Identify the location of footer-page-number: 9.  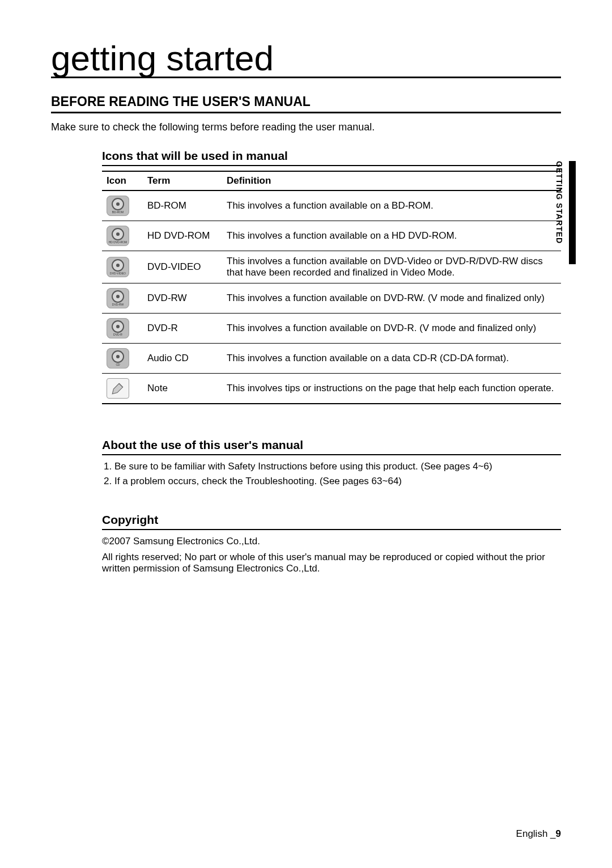
(559, 833).